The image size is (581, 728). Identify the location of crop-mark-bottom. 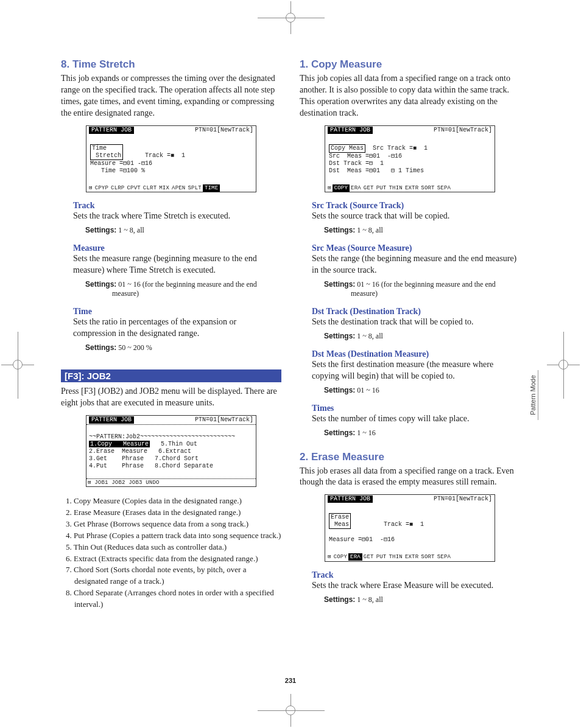
(291, 710).